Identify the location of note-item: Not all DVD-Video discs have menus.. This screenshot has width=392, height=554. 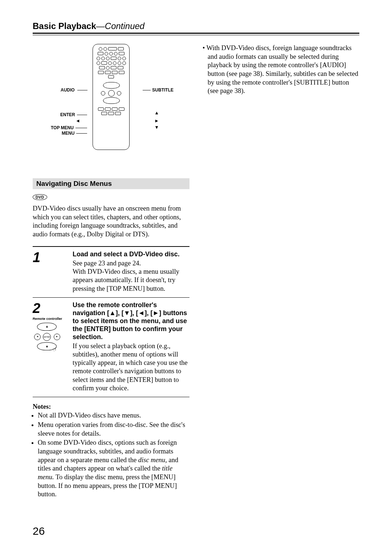
(114, 416).